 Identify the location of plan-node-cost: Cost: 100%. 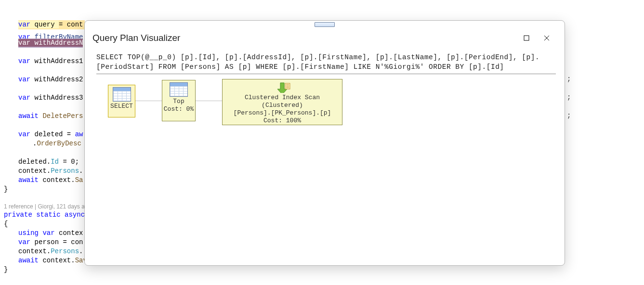
(282, 121).